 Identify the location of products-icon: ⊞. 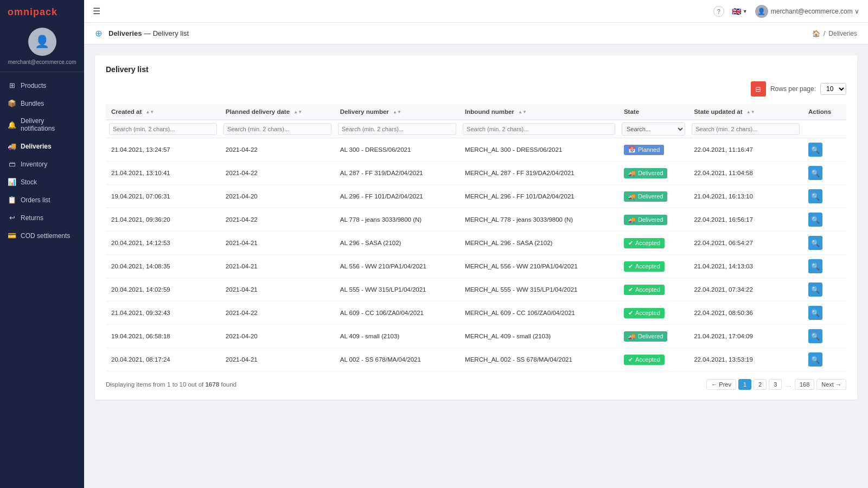
(12, 86).